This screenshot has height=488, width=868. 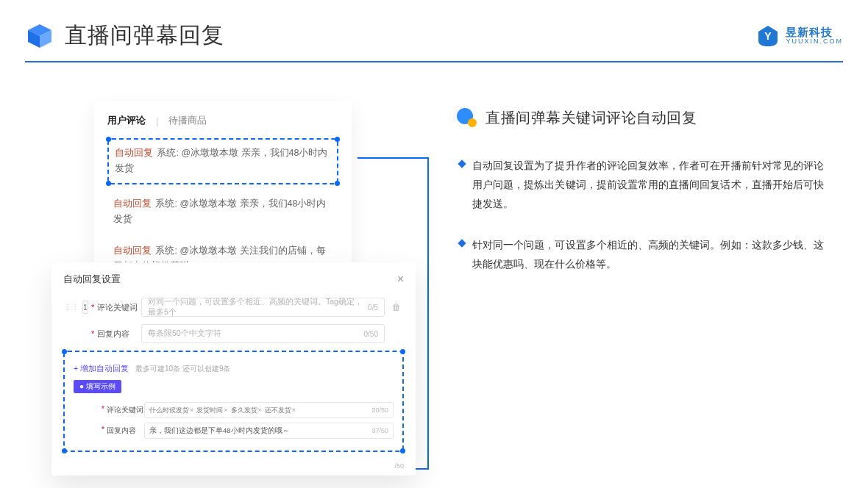 What do you see at coordinates (467, 118) in the screenshot?
I see `chat-bubble-icon` at bounding box center [467, 118].